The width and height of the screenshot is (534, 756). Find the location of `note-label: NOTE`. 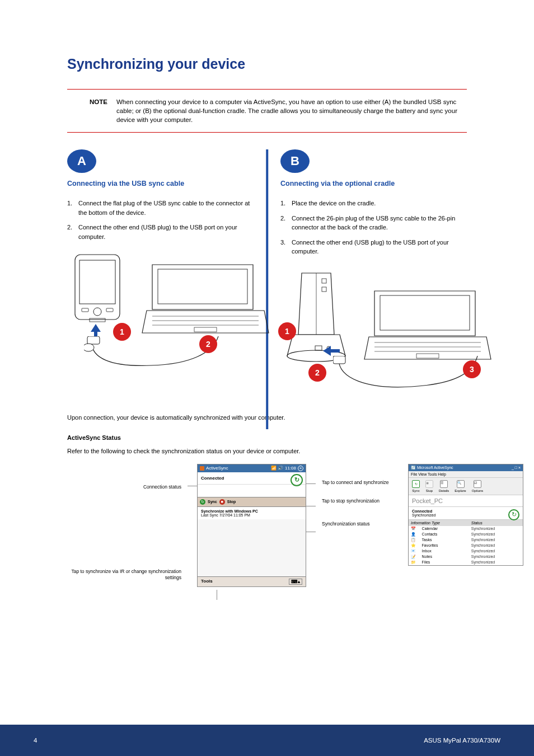

note-label: NOTE is located at coordinates (99, 102).